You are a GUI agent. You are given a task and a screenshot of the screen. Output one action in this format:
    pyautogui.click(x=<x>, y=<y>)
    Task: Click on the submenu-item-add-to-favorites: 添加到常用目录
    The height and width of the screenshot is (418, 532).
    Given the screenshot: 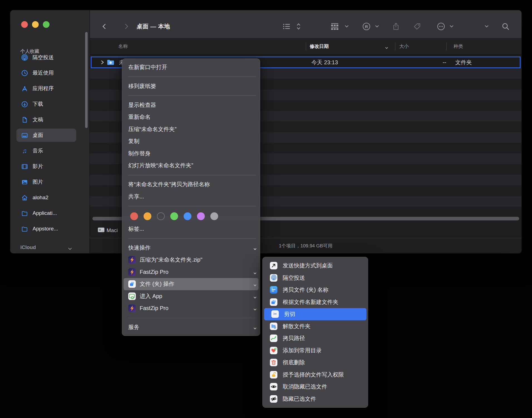 What is the action you would take?
    pyautogui.click(x=315, y=351)
    